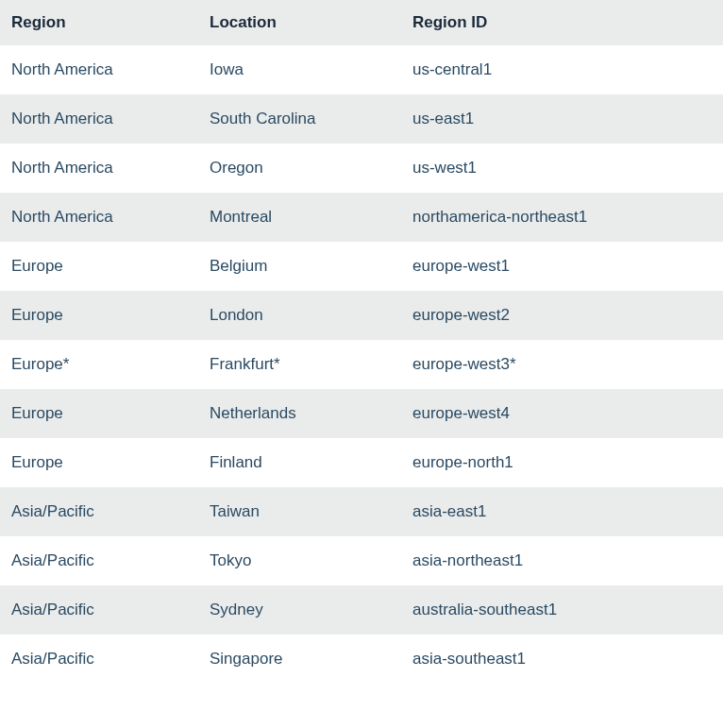 The width and height of the screenshot is (723, 728). I want to click on cell-regionid: us-east1, so click(563, 119).